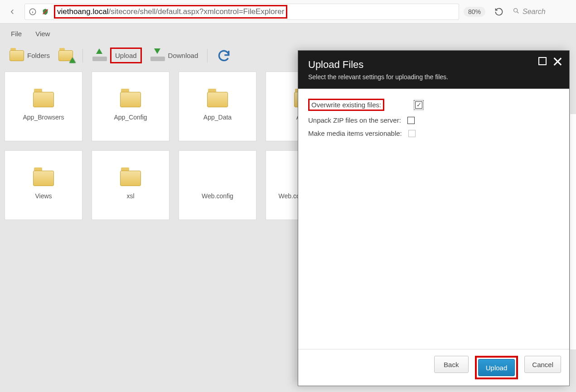  I want to click on search-icon, so click(516, 12).